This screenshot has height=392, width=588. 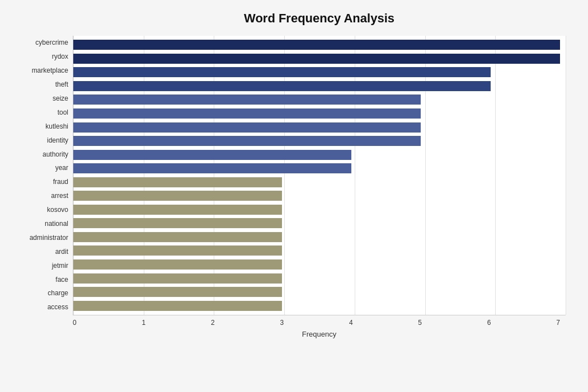 What do you see at coordinates (319, 322) in the screenshot?
I see `x-axis-labels: 01234567` at bounding box center [319, 322].